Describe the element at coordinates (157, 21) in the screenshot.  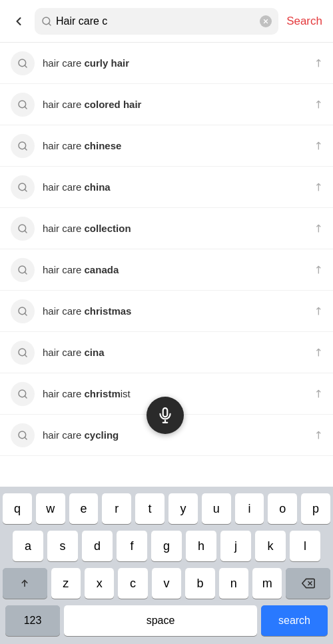
I see `search-bar` at that location.